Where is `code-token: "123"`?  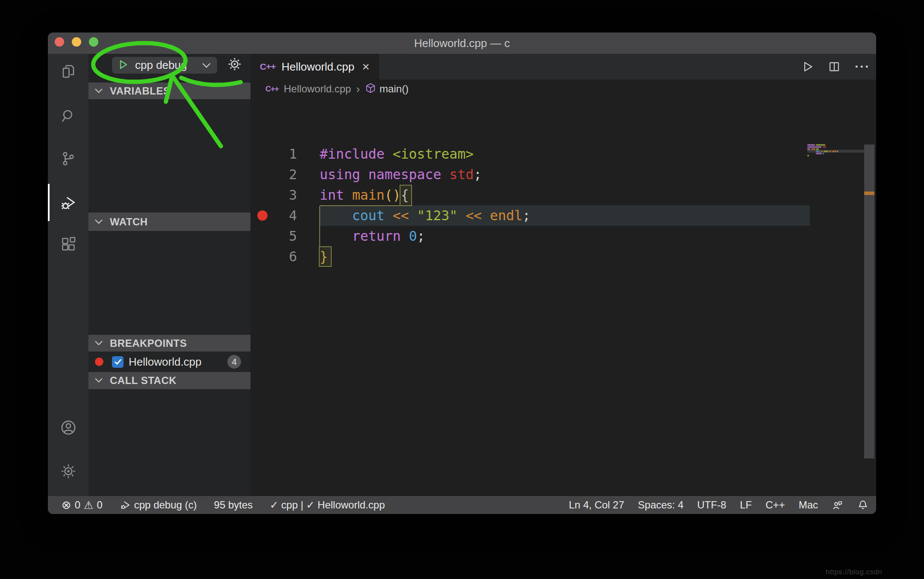 code-token: "123" is located at coordinates (438, 216).